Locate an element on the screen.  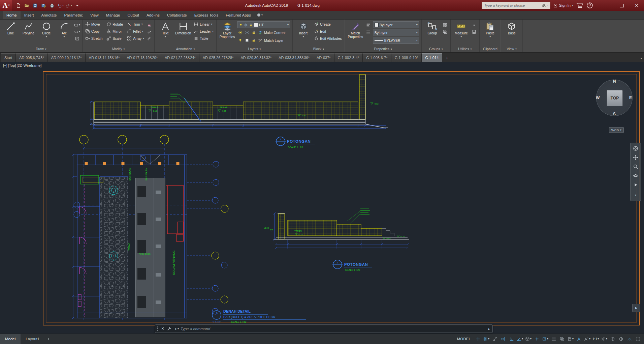
layer-state-freeze-button is located at coordinates (247, 33).